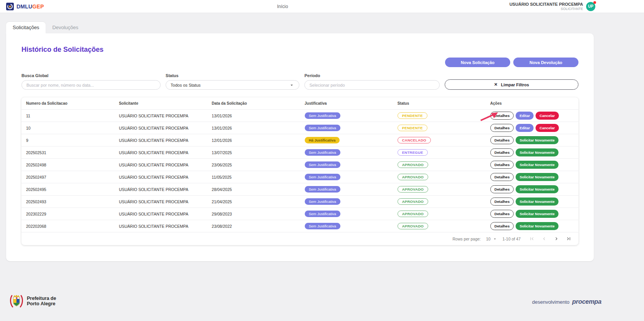 Image resolution: width=644 pixels, height=321 pixels. What do you see at coordinates (372, 76) in the screenshot?
I see `period-filter-label: Período` at bounding box center [372, 76].